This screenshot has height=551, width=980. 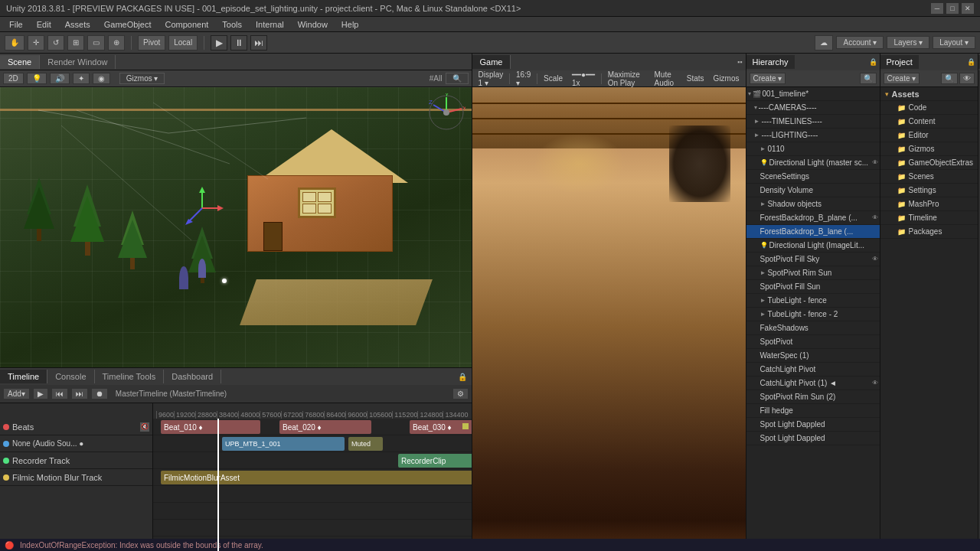 I want to click on timeline-lock: 🔒, so click(x=462, y=377).